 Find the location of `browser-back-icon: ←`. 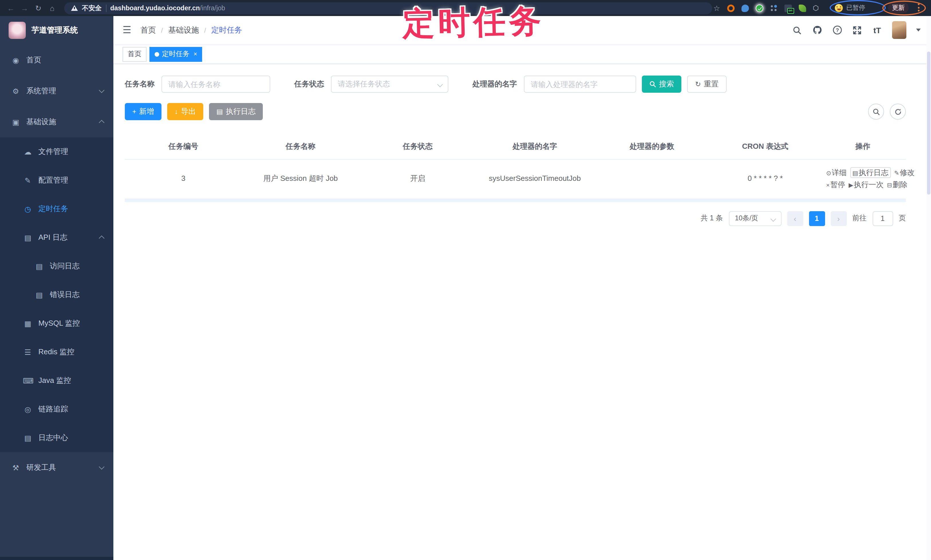

browser-back-icon: ← is located at coordinates (11, 8).